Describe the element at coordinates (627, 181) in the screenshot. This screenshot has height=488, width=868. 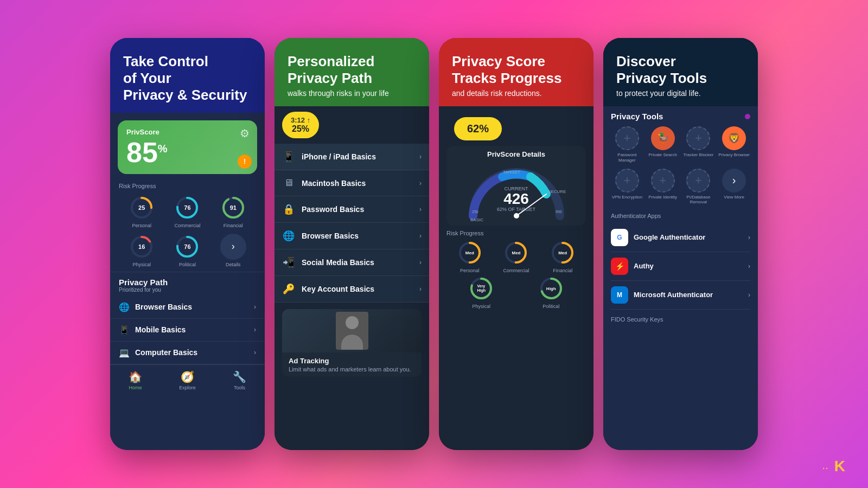
I see `add-vpn-icon: +` at that location.